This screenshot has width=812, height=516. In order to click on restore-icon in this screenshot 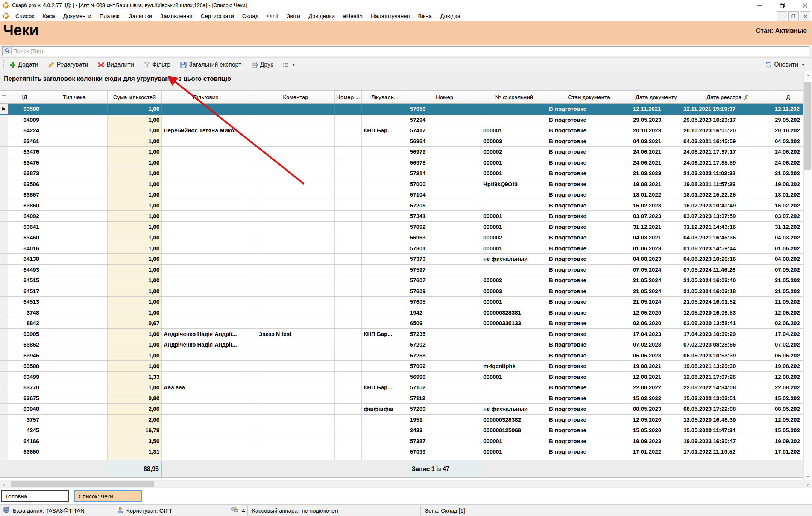, I will do `click(782, 5)`.